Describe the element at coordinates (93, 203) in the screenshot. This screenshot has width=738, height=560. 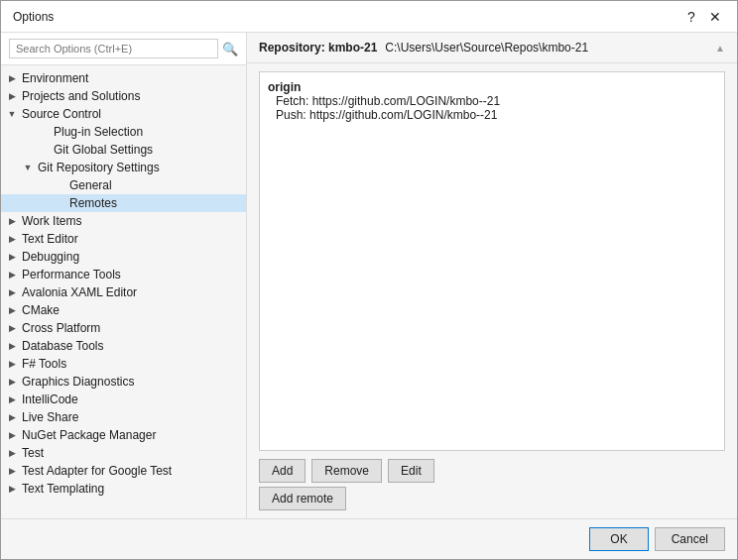
I see `tree-item-label: Remotes` at that location.